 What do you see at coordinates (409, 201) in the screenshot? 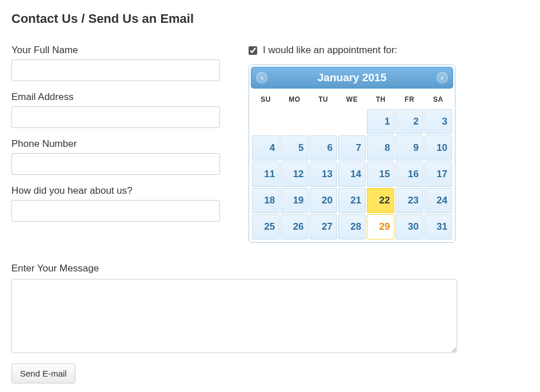
I see `calendar-day: 23` at bounding box center [409, 201].